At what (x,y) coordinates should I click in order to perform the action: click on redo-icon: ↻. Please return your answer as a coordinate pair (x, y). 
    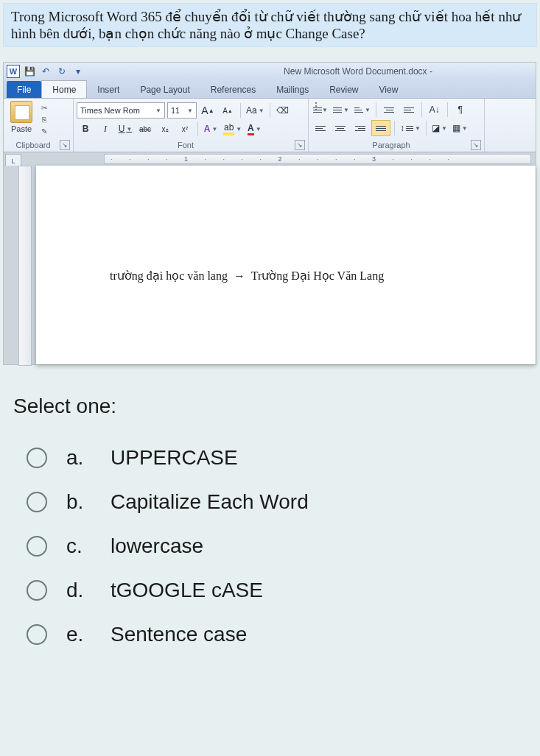
    Looking at the image, I should click on (62, 71).